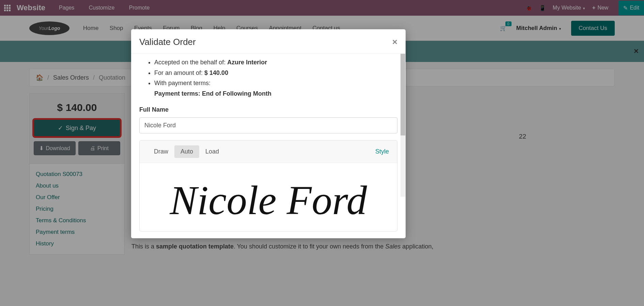 The width and height of the screenshot is (644, 306). What do you see at coordinates (212, 152) in the screenshot?
I see `tab-load: Load` at bounding box center [212, 152].